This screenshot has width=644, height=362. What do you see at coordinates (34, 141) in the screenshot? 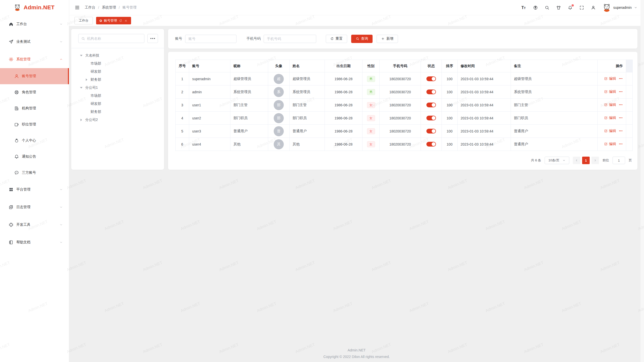
I see `sidebar-item-personal-center: 个人中心` at bounding box center [34, 141].